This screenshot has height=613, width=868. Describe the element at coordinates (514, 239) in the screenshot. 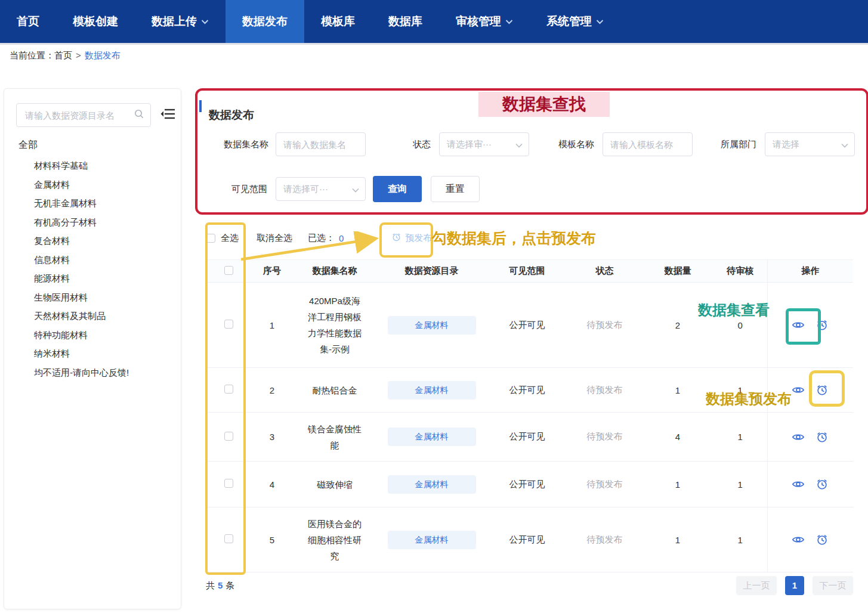

I see `annotation-prerelease-hint-text: 勾数据集后，点击预发布` at that location.